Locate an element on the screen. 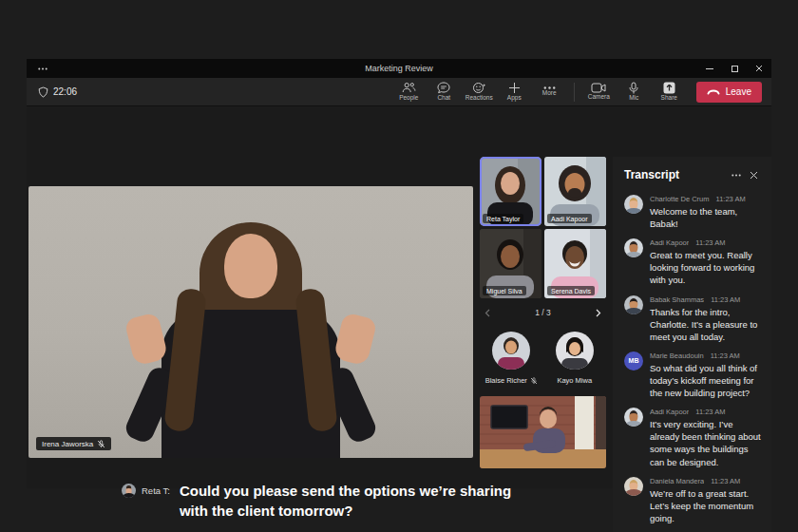  meeting-toolbar: 22:06 People Chat Reactions Apps More is located at coordinates (399, 92).